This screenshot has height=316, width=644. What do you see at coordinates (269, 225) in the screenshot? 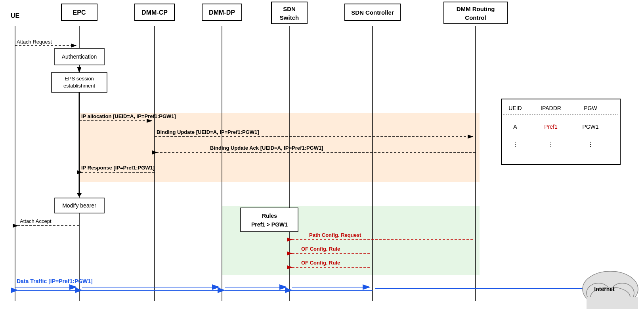
I see `rules-label2: Pref1 > PGW1` at bounding box center [269, 225].